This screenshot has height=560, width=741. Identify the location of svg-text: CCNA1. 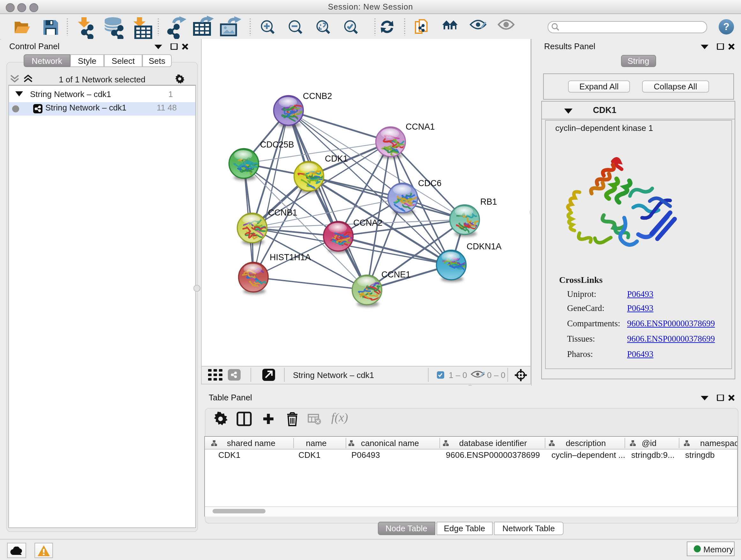
(420, 127).